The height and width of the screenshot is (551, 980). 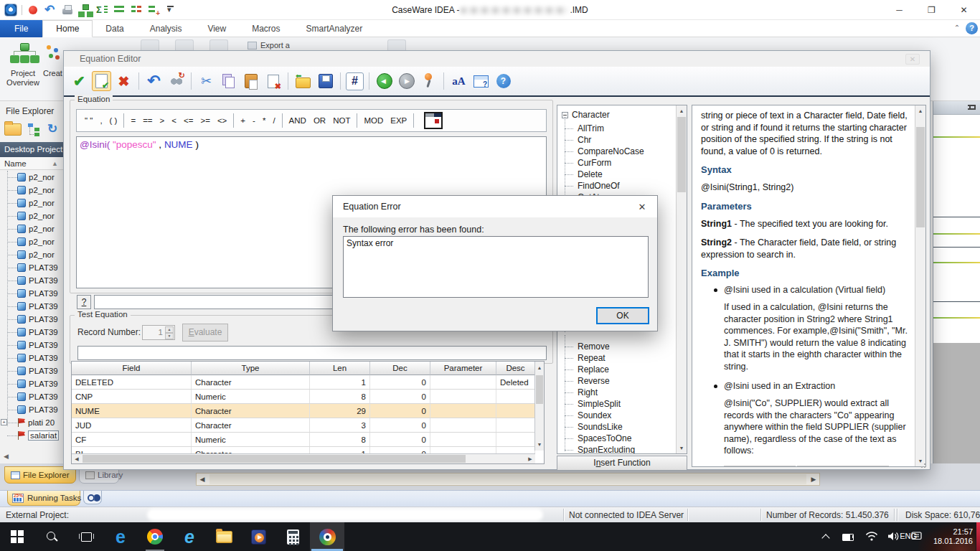 What do you see at coordinates (900, 10) in the screenshot?
I see `minimize-button: ─` at bounding box center [900, 10].